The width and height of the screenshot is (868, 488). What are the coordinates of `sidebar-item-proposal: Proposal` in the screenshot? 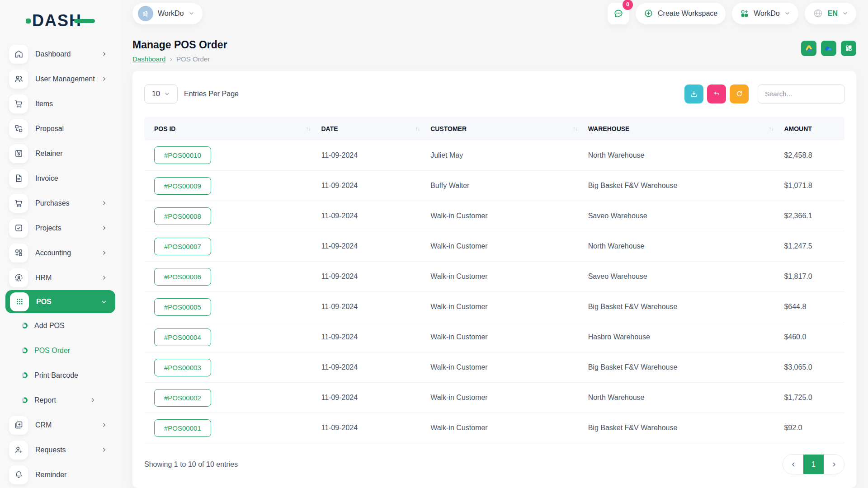 It's located at (61, 128).